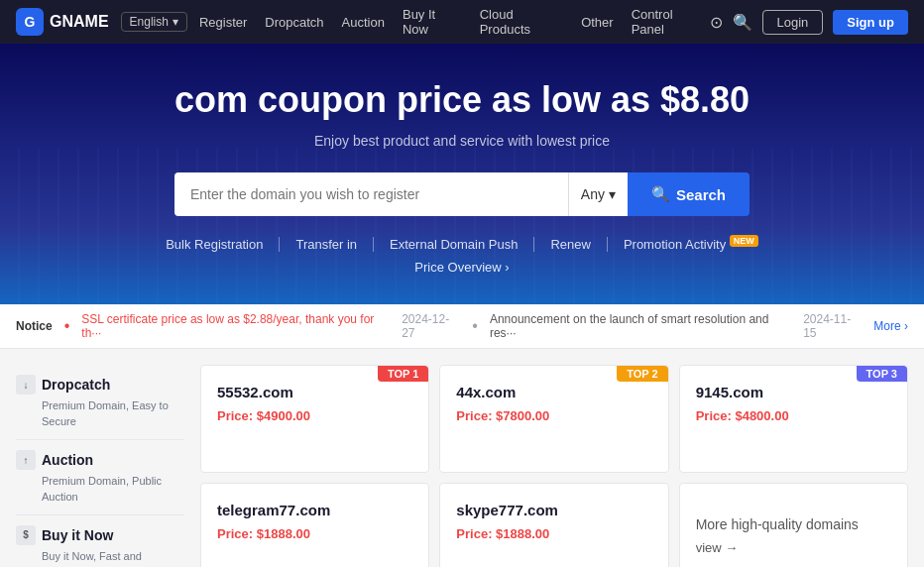 The height and width of the screenshot is (567, 924). Describe the element at coordinates (100, 460) in the screenshot. I see `sidebar-auction-title: ↑ Auction` at that location.